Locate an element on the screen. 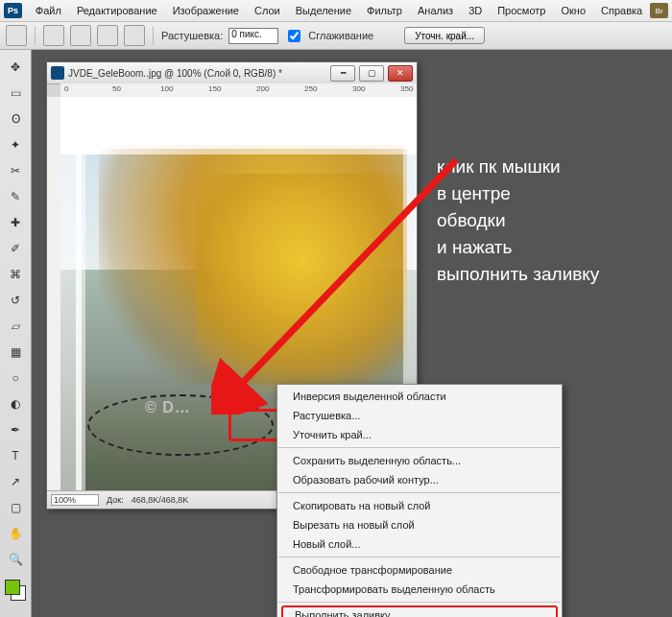 The image size is (672, 617). annotation-text: клик пк мышки в центре обводки и нажать … is located at coordinates (547, 221).